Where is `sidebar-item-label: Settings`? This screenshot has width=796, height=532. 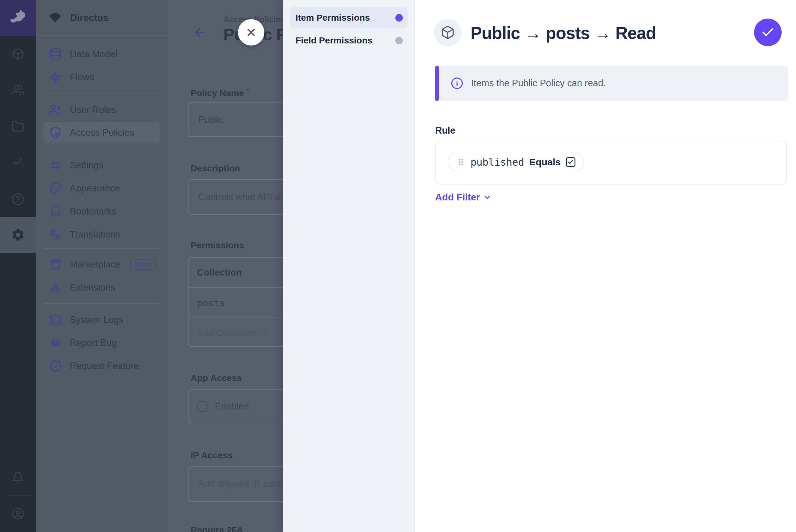
sidebar-item-label: Settings is located at coordinates (87, 165).